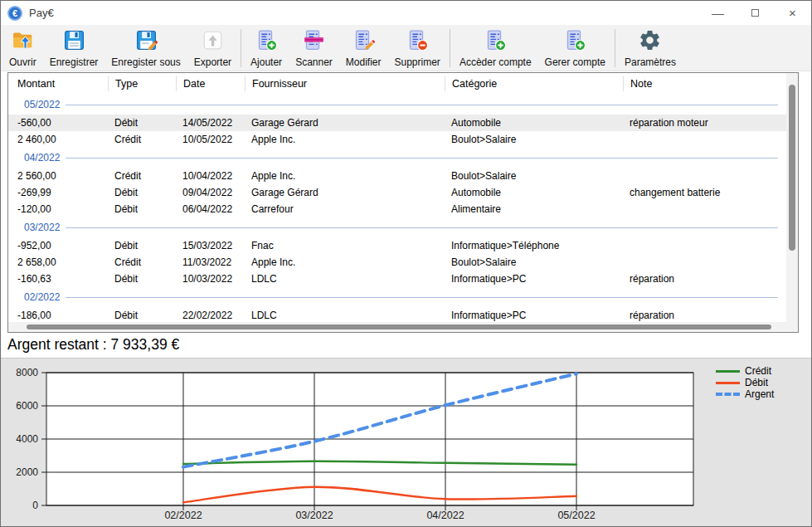 The width and height of the screenshot is (812, 527). I want to click on maximize-icon, so click(755, 13).